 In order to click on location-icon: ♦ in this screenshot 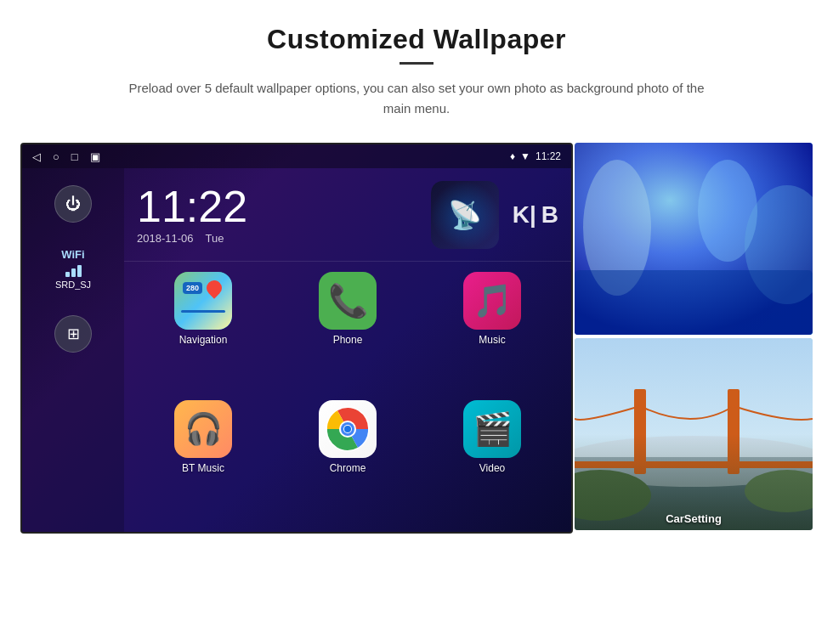, I will do `click(513, 156)`.